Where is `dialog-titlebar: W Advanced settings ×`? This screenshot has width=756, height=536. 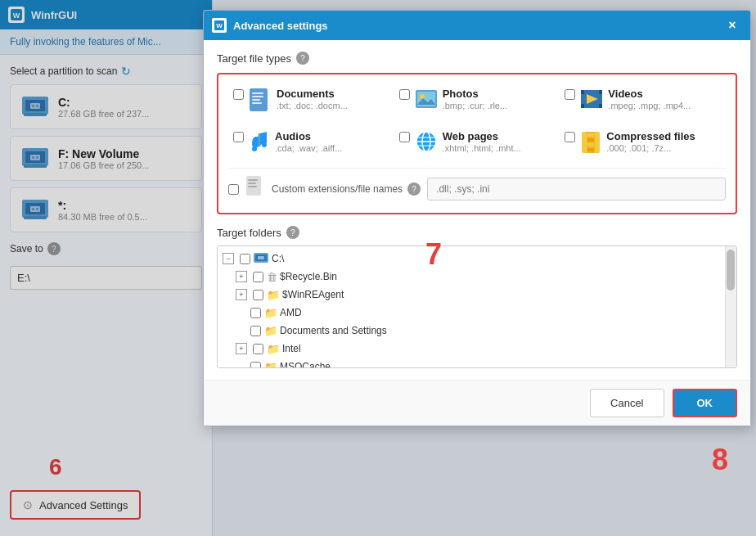 dialog-titlebar: W Advanced settings × is located at coordinates (477, 25).